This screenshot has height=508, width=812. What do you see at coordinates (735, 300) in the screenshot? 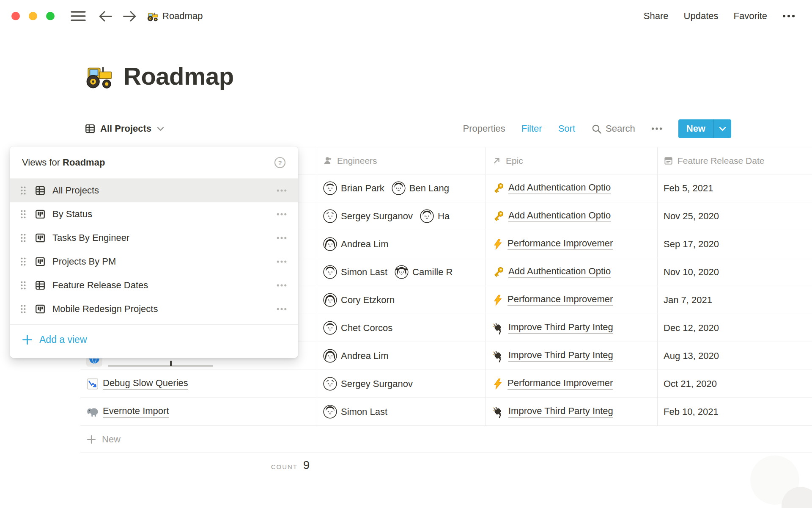
I see `date-cell: Jan 7, 2021` at bounding box center [735, 300].